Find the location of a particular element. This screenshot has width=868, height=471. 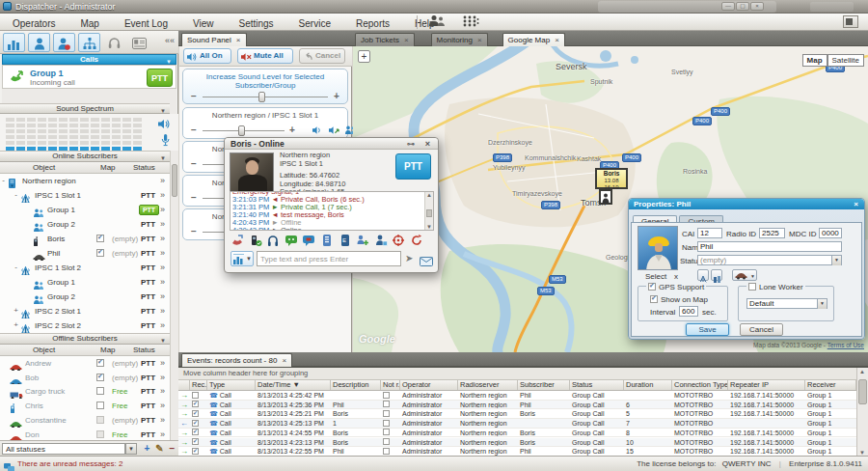

speaker-icon is located at coordinates (164, 125).